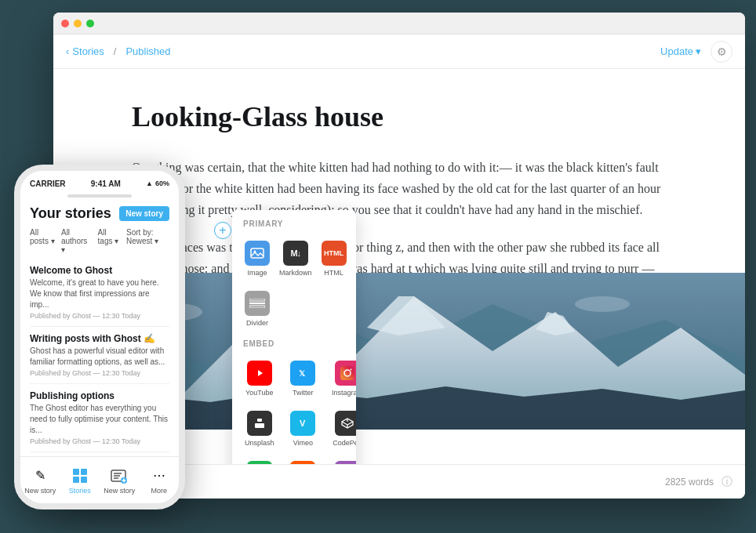 The height and width of the screenshot is (533, 756). I want to click on minimize-dot, so click(78, 24).